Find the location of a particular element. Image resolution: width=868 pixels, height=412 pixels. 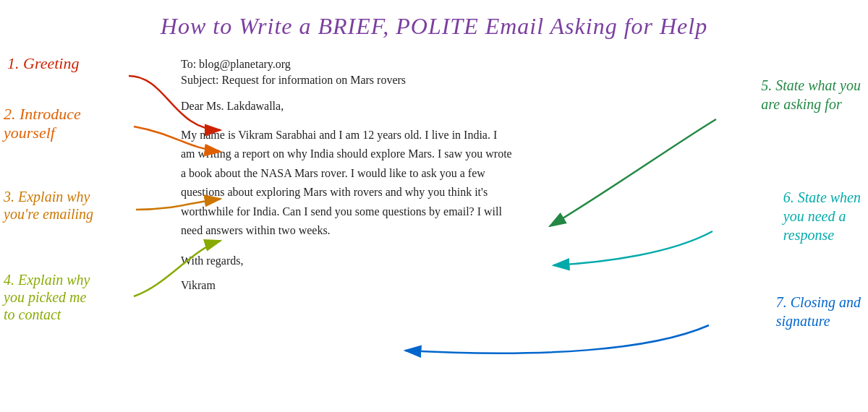

email-subject: Subject: Request for information on Mars… is located at coordinates (441, 80).